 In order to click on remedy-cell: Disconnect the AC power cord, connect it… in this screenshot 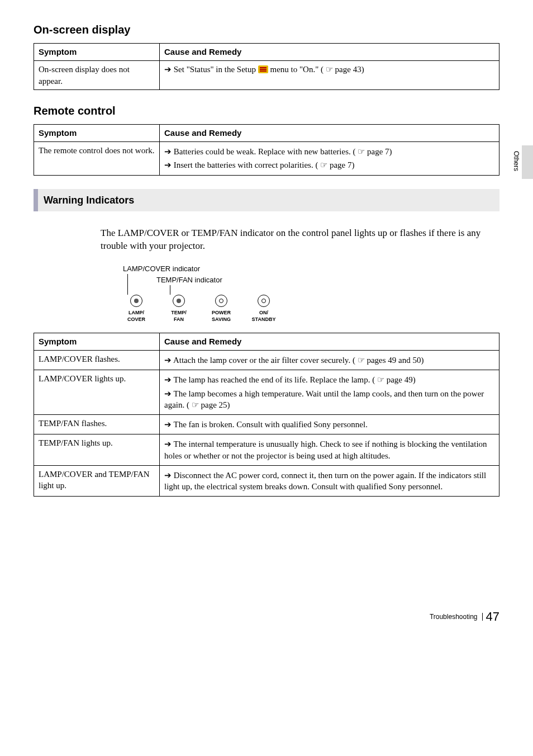, I will do `click(330, 481)`.